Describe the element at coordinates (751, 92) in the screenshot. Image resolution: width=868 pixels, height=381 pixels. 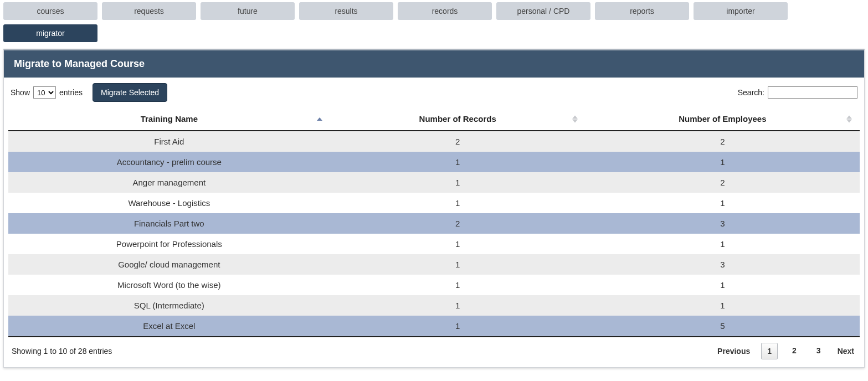
I see `search-label: Search:` at that location.